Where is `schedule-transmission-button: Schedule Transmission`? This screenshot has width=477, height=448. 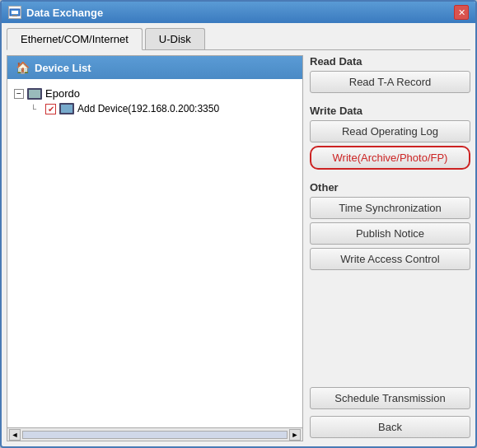 schedule-transmission-button: Schedule Transmission is located at coordinates (390, 399).